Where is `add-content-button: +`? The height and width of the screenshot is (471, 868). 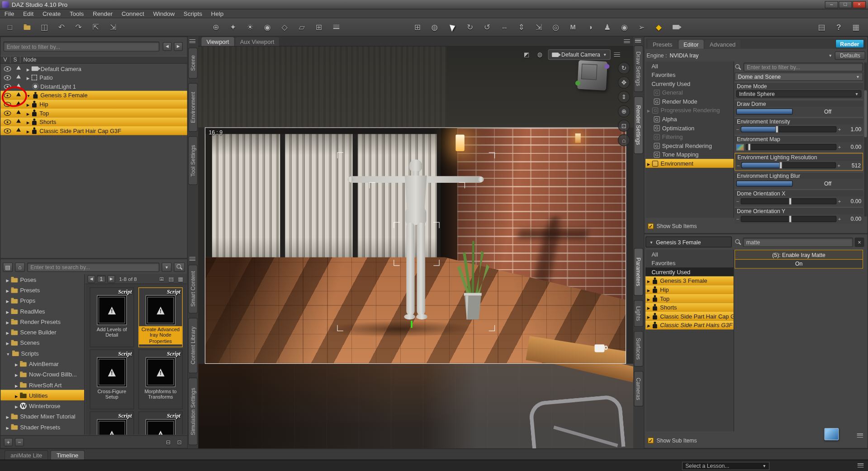
add-content-button: + is located at coordinates (9, 442).